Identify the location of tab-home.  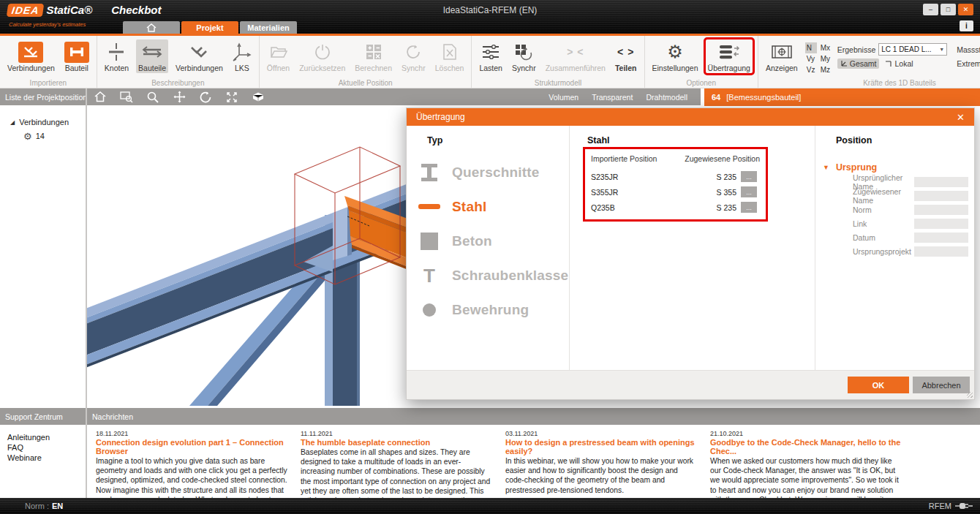
(151, 28).